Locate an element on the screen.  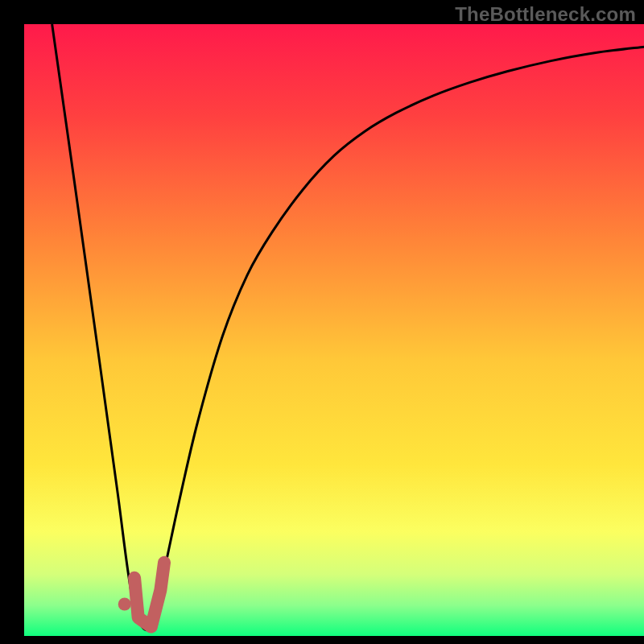
selection-marker-dot is located at coordinates (125, 604).